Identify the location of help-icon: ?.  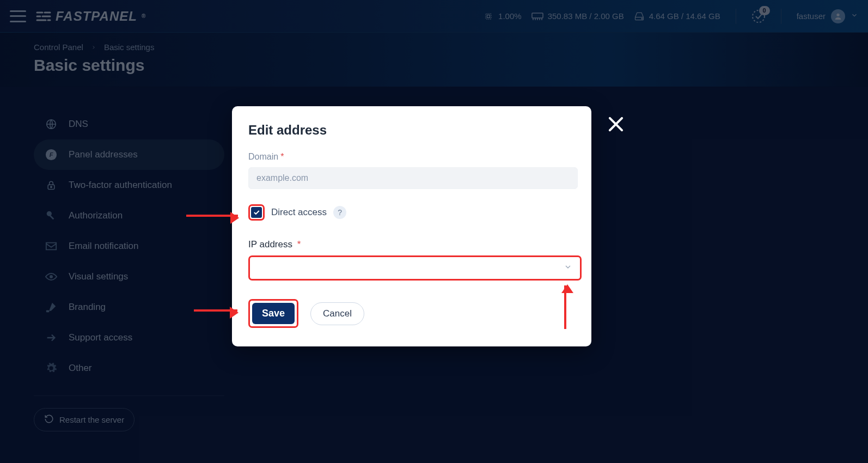
(340, 212).